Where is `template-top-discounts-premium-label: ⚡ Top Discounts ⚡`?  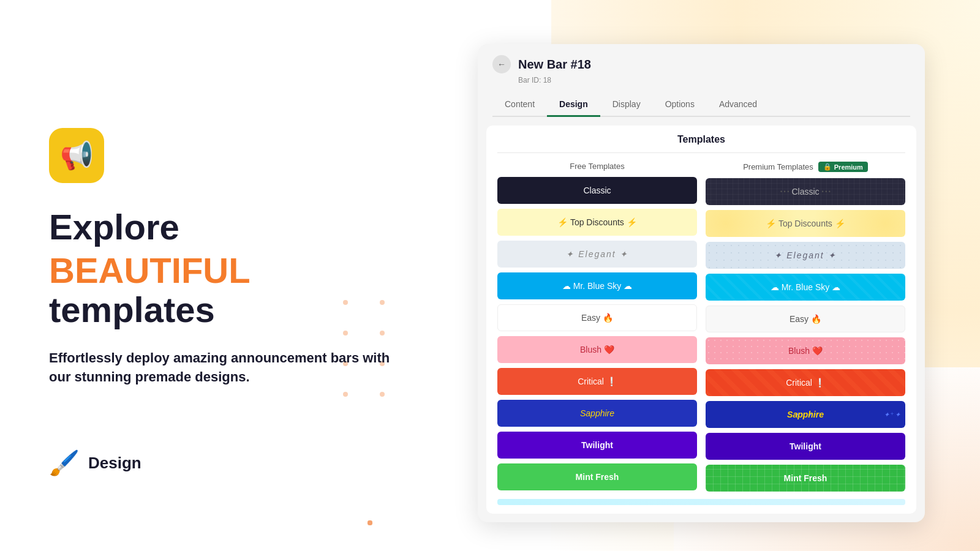
template-top-discounts-premium-label: ⚡ Top Discounts ⚡ is located at coordinates (805, 223).